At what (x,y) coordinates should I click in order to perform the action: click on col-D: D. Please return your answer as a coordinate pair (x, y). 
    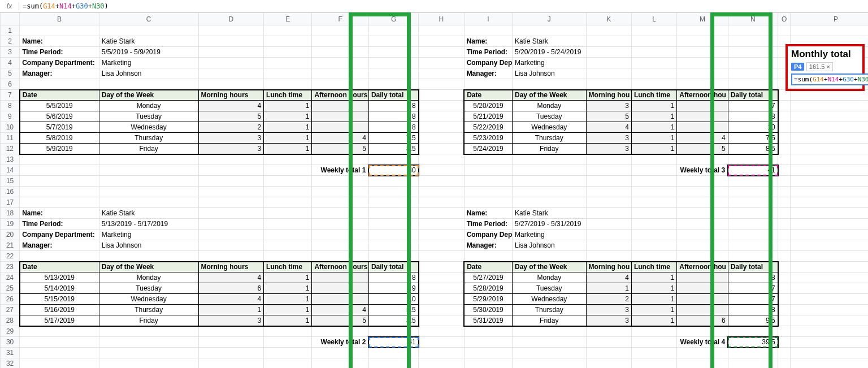
    Looking at the image, I should click on (231, 19).